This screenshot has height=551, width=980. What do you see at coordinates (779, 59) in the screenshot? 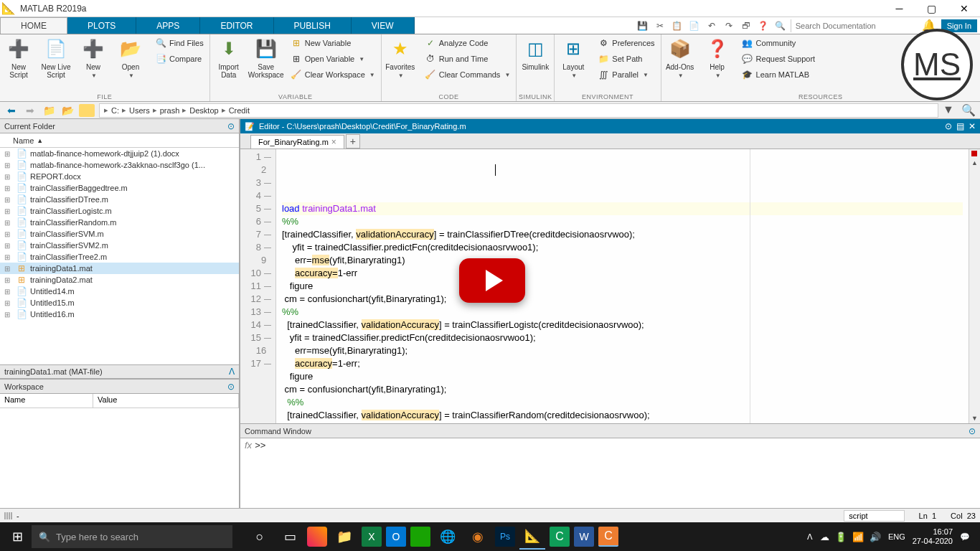
I see `request-support-button: 💬Request Support` at bounding box center [779, 59].